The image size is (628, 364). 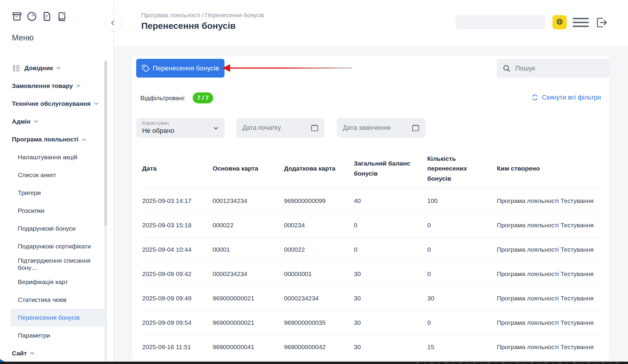 What do you see at coordinates (203, 98) in the screenshot?
I see `filtered-count-badge: 7 / 7` at bounding box center [203, 98].